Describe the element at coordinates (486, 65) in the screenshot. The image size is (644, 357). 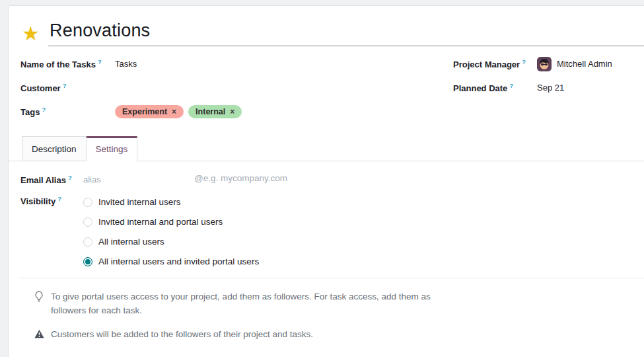
I see `project-manager-label-text: Project Manager` at that location.